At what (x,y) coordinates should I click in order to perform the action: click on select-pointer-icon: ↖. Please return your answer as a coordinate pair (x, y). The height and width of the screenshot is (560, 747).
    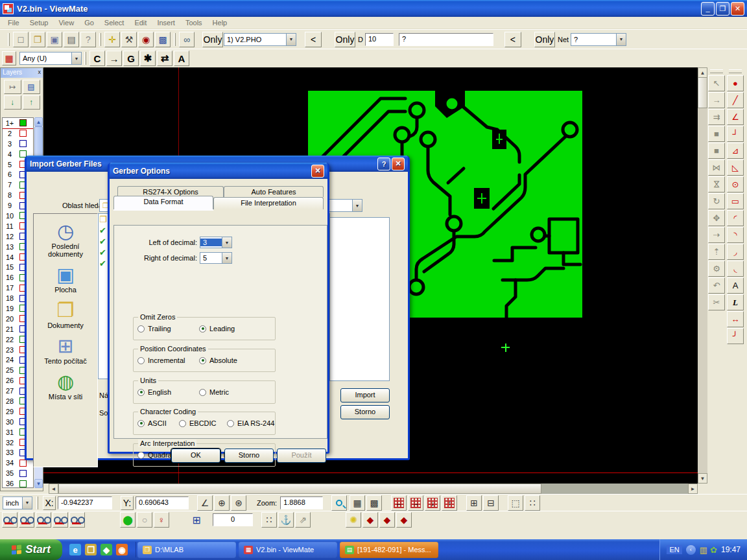
    Looking at the image, I should click on (717, 83).